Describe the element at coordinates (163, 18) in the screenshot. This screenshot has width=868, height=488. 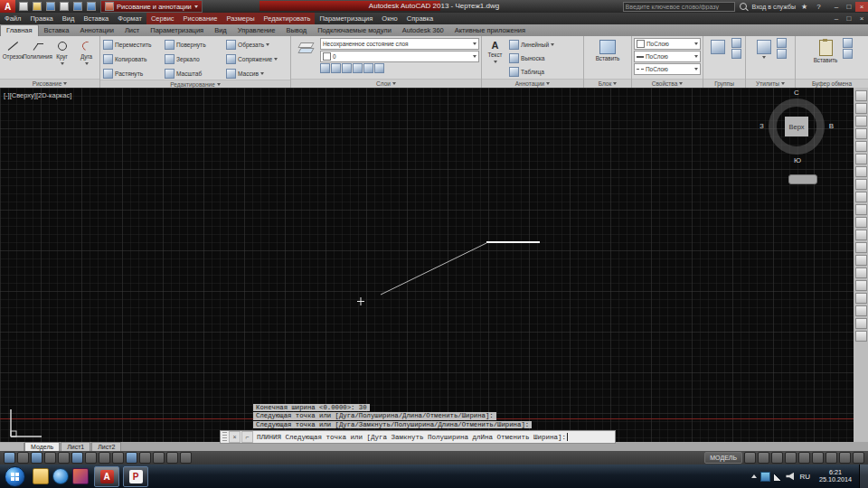
I see `menu-tools: Сервис` at that location.